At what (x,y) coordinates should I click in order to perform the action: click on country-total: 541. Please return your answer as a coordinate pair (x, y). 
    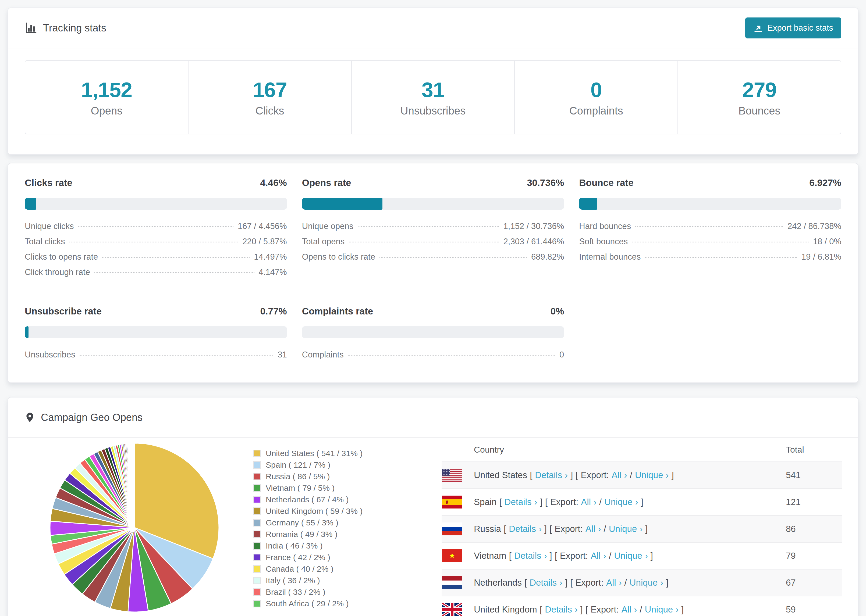
    Looking at the image, I should click on (814, 475).